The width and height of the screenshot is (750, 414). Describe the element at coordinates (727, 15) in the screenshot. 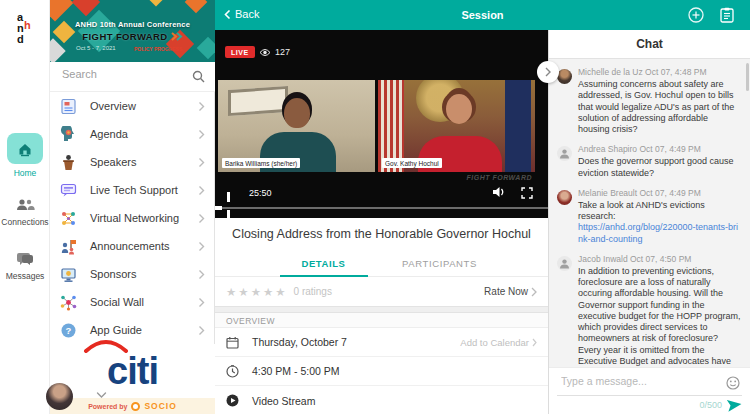

I see `notes-icon` at that location.